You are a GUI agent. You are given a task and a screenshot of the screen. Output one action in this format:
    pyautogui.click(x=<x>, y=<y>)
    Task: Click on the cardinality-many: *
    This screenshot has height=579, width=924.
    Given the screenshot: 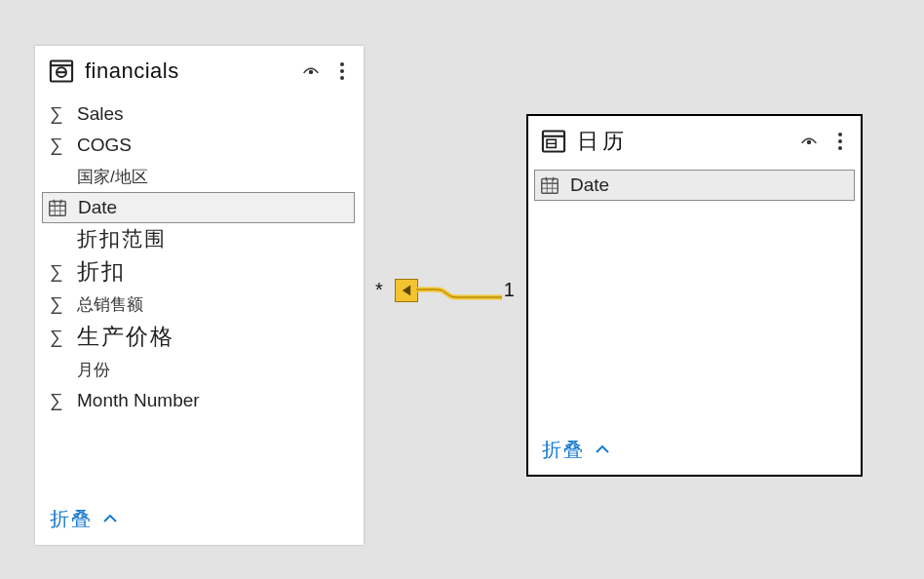 What is the action you would take?
    pyautogui.click(x=379, y=290)
    